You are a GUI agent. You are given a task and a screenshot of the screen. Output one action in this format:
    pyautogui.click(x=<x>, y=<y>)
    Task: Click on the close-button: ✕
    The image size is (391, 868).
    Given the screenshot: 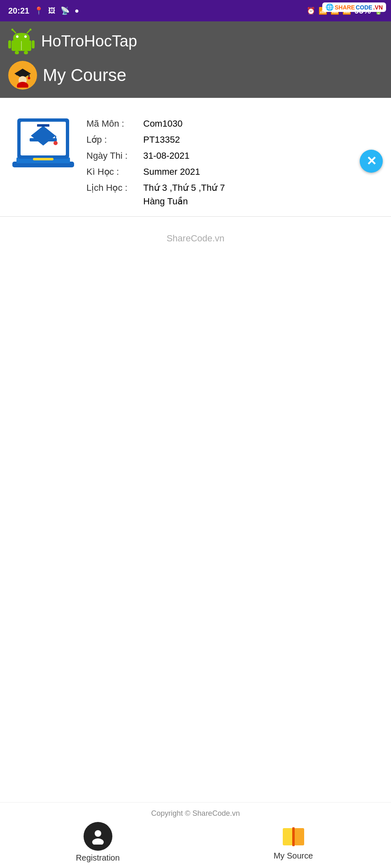 What is the action you would take?
    pyautogui.click(x=371, y=161)
    